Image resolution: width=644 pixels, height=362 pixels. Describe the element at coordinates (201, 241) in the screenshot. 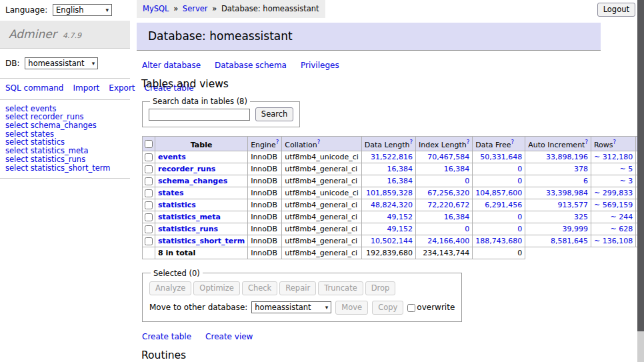

I see `table-name-link: statistics_short_term` at that location.